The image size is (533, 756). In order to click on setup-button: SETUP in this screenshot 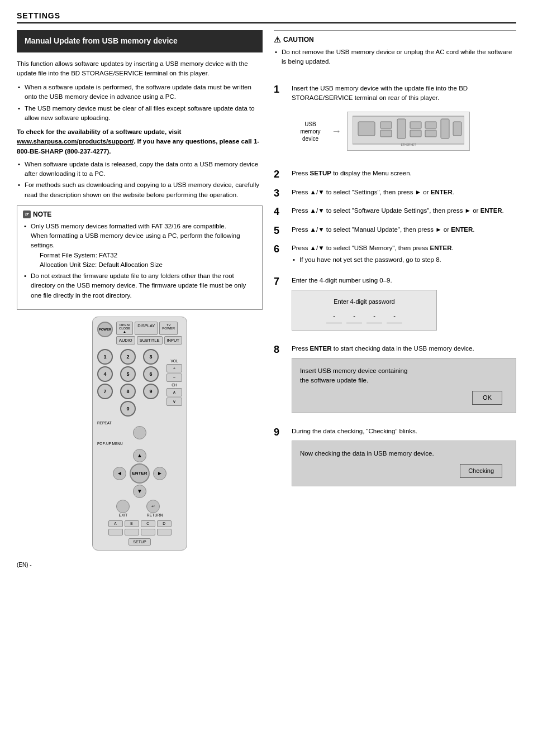, I will do `click(140, 542)`.